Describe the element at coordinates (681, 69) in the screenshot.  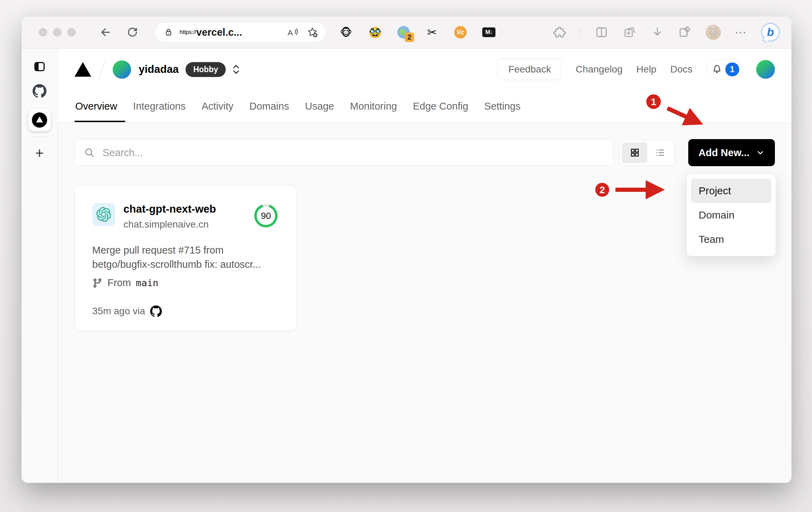
I see `docs-link: Docs` at that location.